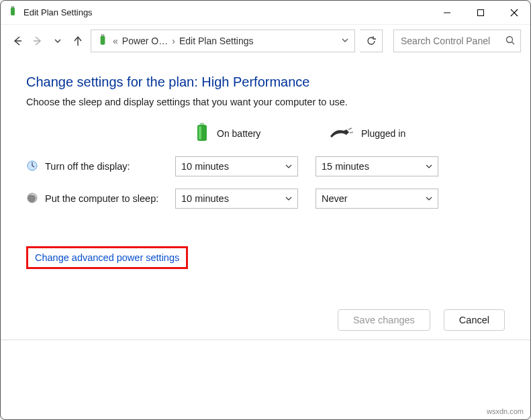  What do you see at coordinates (239, 134) in the screenshot?
I see `column-battery-label: On battery` at bounding box center [239, 134].